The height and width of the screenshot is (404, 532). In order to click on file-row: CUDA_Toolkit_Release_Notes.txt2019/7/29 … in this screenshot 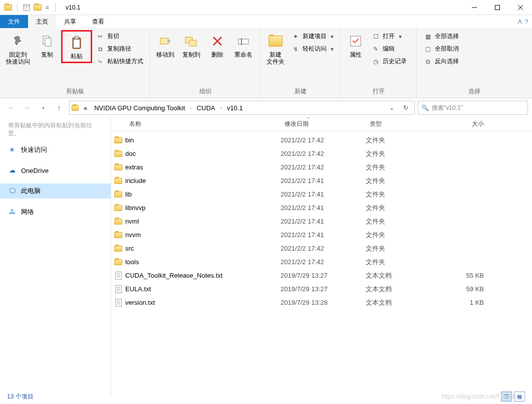, I will do `click(322, 276)`.